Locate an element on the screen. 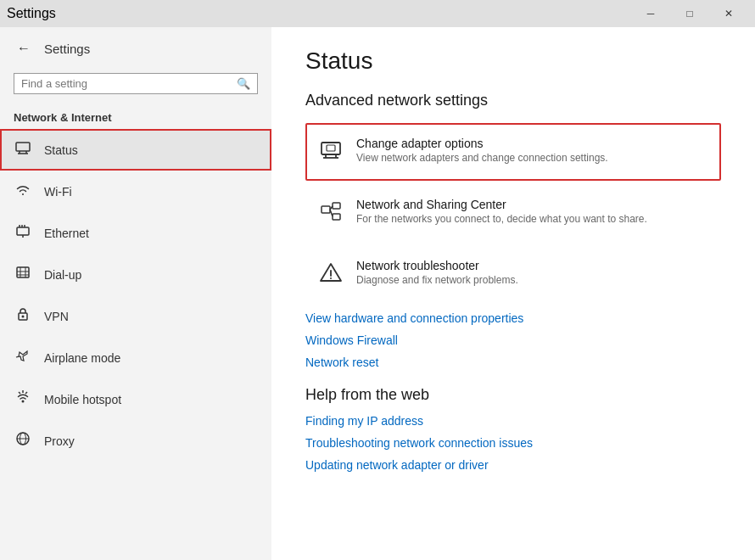 This screenshot has height=560, width=755. ethernet-icon is located at coordinates (23, 232).